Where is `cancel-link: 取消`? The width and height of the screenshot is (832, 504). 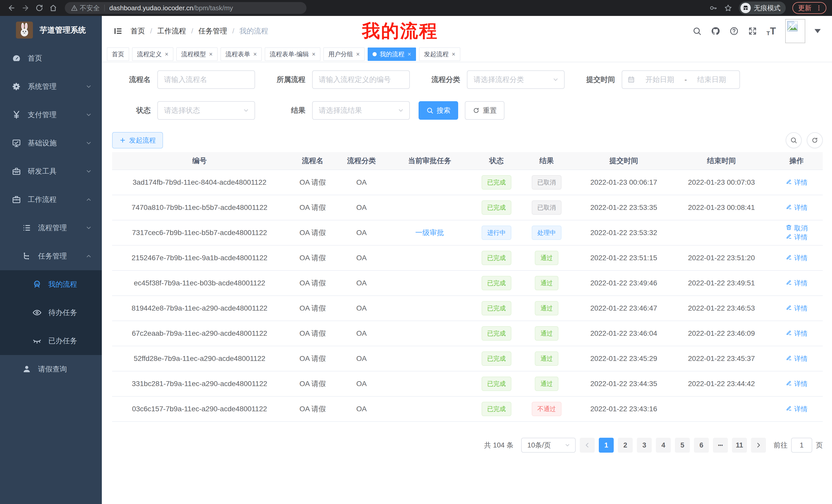 cancel-link: 取消 is located at coordinates (797, 228).